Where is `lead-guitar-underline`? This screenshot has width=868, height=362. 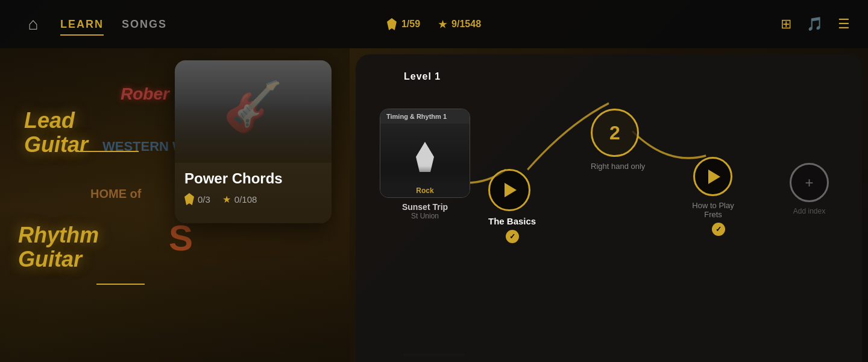 lead-guitar-underline is located at coordinates (108, 151).